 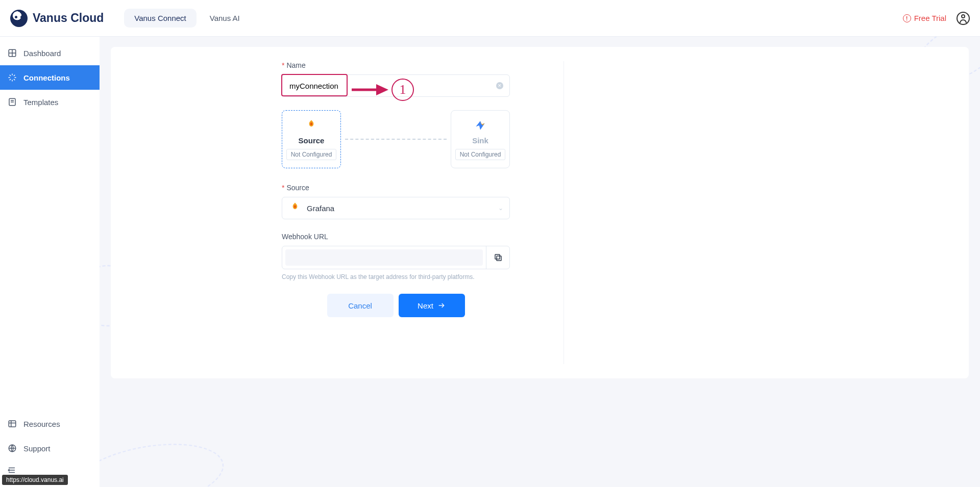 I want to click on sidebar-label: Resources, so click(x=42, y=424).